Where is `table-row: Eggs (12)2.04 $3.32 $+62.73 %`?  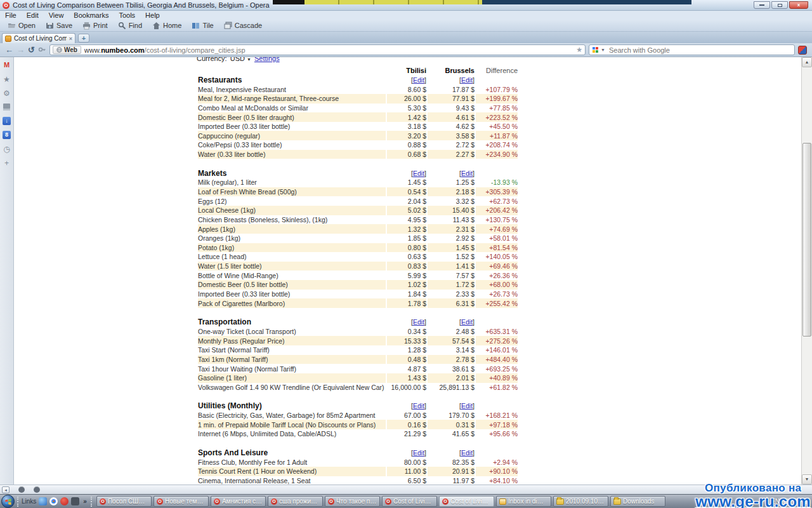
table-row: Eggs (12)2.04 $3.32 $+62.73 % is located at coordinates (358, 201).